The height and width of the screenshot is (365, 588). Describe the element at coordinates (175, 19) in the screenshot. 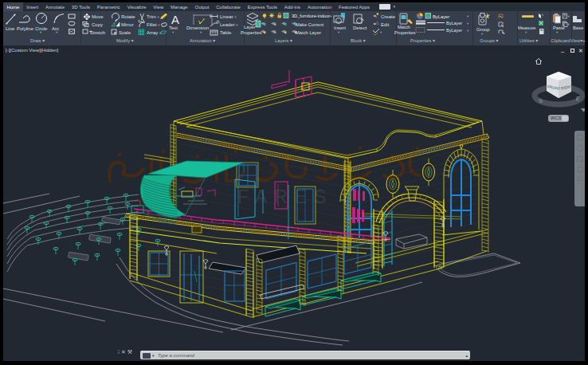

I see `svg-text: A` at that location.